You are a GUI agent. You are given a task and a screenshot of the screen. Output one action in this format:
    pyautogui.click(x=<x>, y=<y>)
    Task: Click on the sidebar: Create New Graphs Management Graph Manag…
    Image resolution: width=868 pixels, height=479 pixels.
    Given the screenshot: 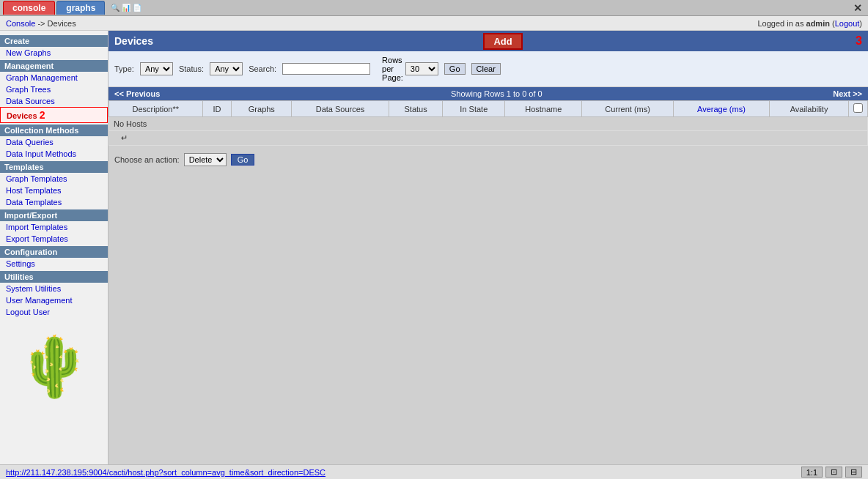 What is the action you would take?
    pyautogui.click(x=54, y=248)
    